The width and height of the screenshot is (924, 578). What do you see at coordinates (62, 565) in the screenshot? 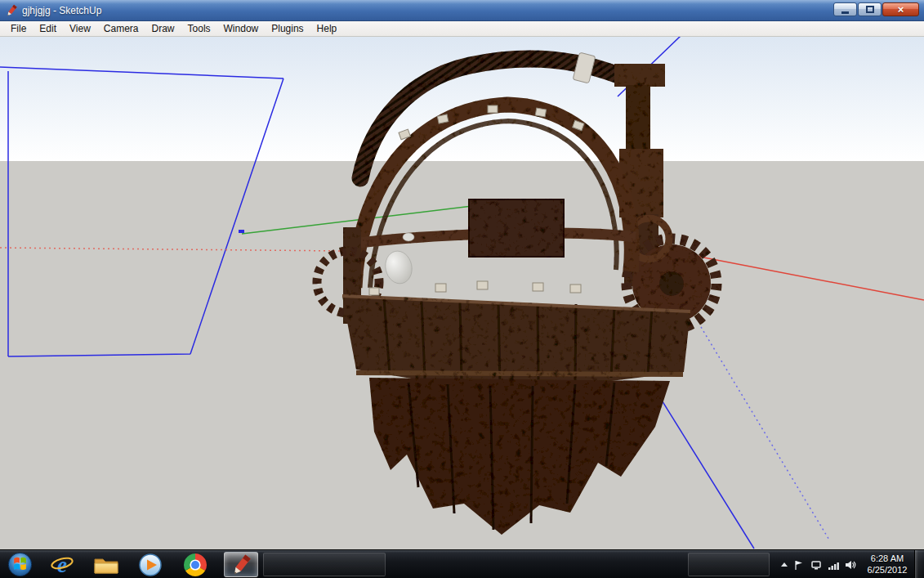
I see `internet-explorer-icon: e` at bounding box center [62, 565].